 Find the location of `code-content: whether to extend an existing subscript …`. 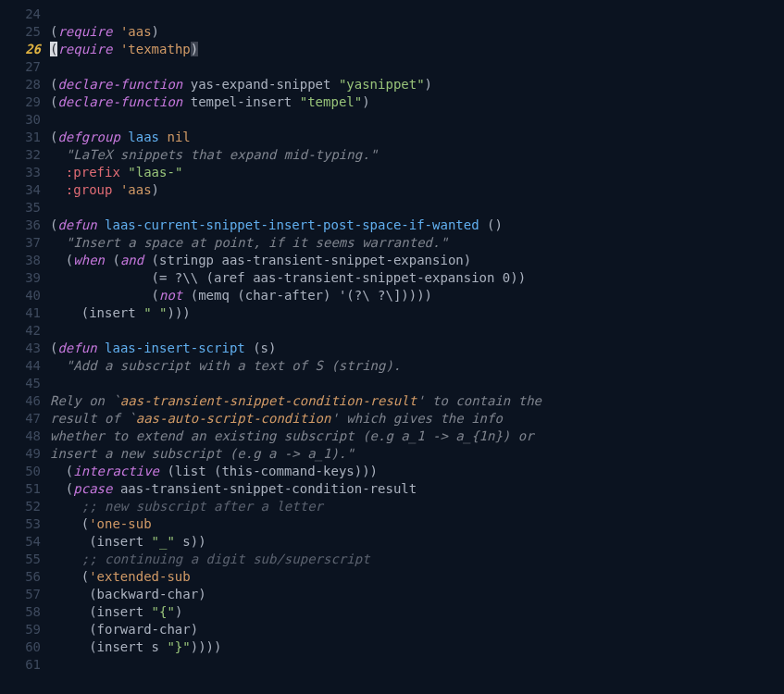

code-content: whether to extend an existing subscript … is located at coordinates (417, 437).